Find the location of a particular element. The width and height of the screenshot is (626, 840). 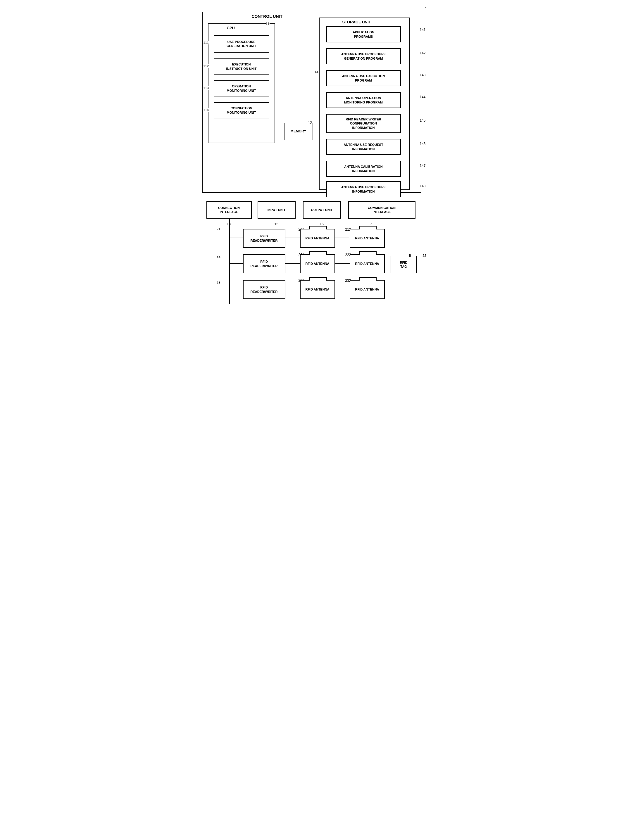

ref-147: 147 is located at coordinates (423, 166).